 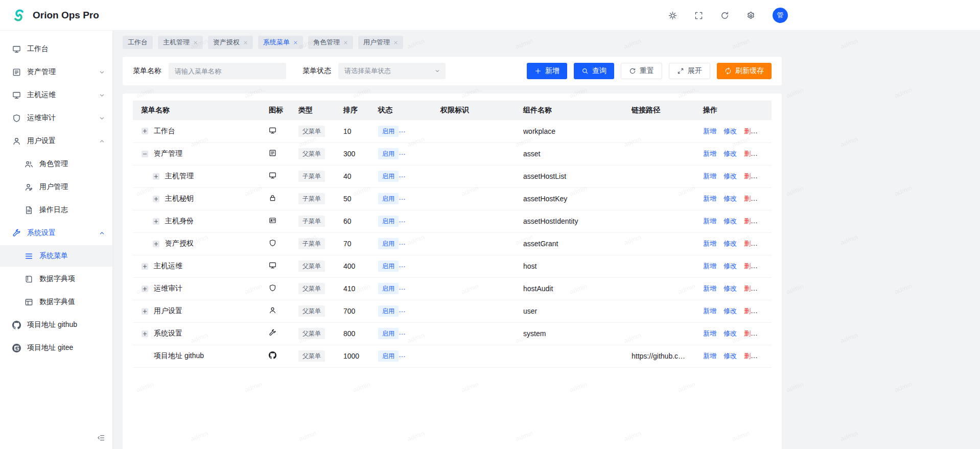 What do you see at coordinates (381, 42) in the screenshot?
I see `tab-用户管理: 用户管理` at bounding box center [381, 42].